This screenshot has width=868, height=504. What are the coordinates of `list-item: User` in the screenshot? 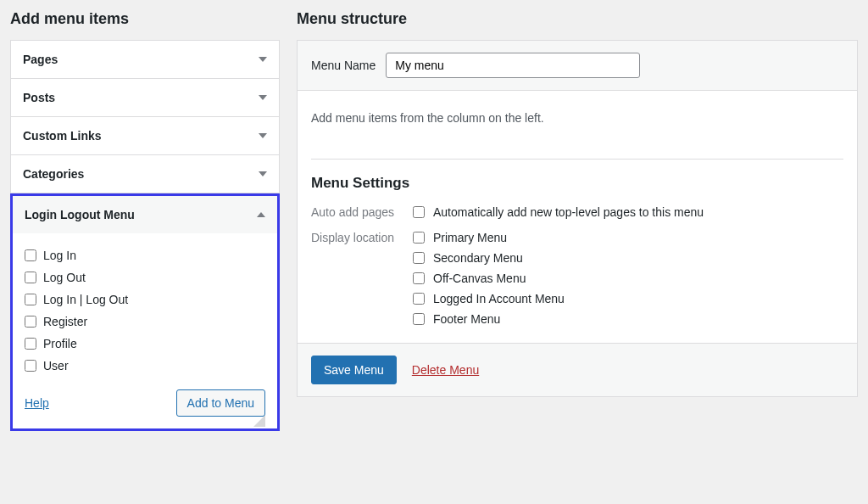 It's located at (145, 366).